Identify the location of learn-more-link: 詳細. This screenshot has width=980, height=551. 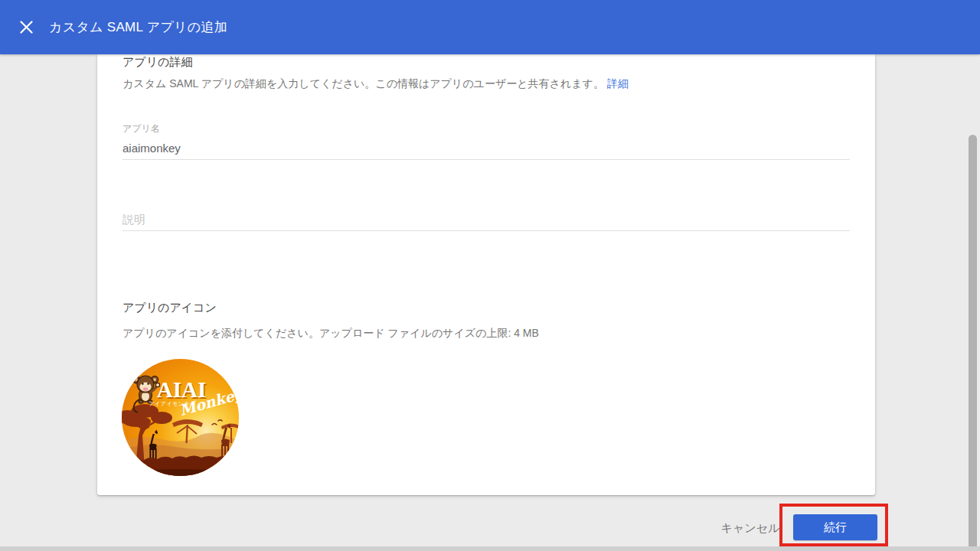
(618, 83).